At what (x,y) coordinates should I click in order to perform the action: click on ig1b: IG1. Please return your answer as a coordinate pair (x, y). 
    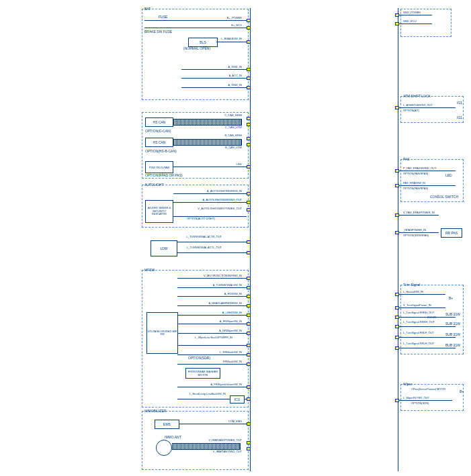
    Looking at the image, I should click on (460, 117).